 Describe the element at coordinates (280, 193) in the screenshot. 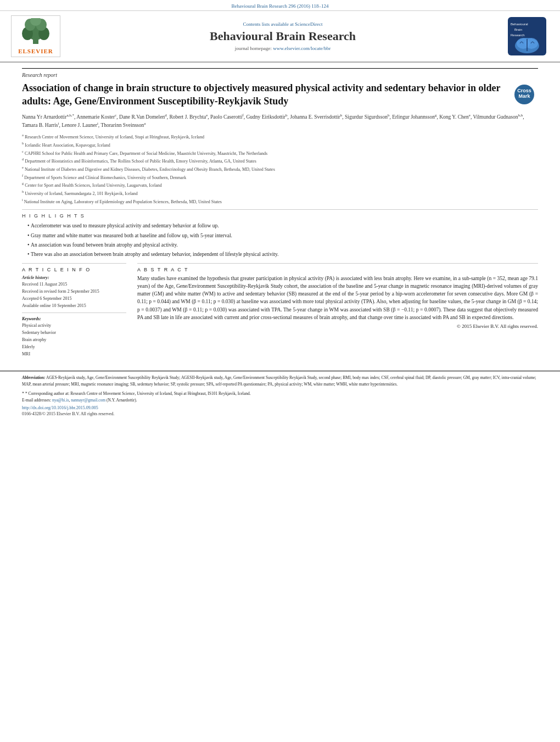

I see `affiliation-h: h University of Iceland, Saemundargata 2…` at that location.